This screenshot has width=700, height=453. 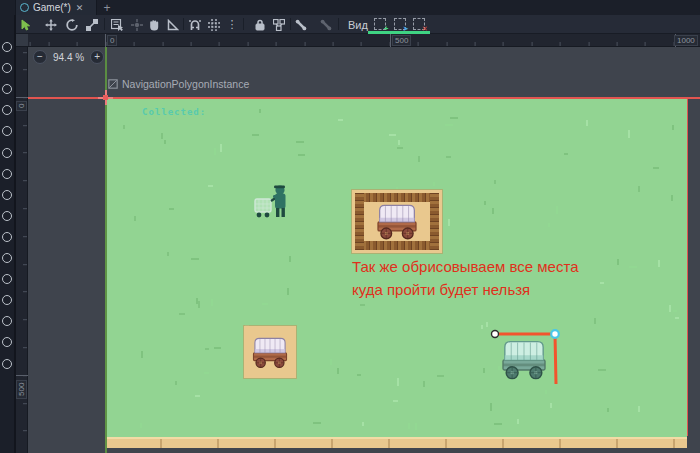 What do you see at coordinates (92, 24) in the screenshot?
I see `scale-tool-icon` at bounding box center [92, 24].